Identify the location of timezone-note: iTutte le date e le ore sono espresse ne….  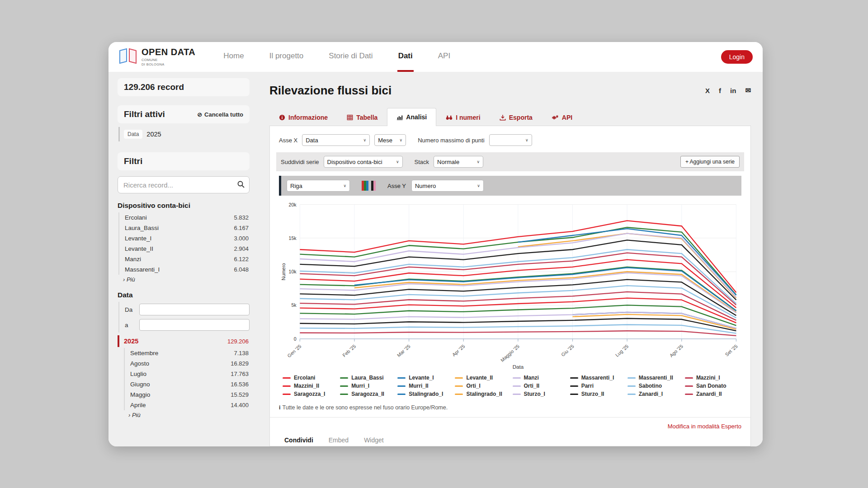
(510, 408).